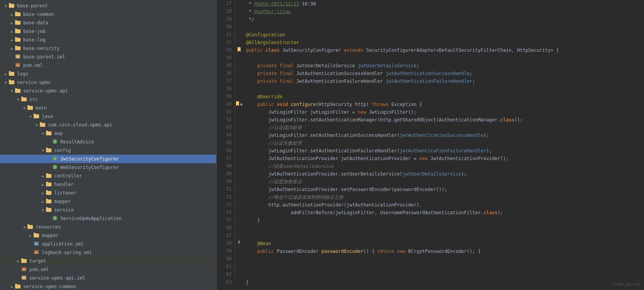 This screenshot has width=644, height=290. What do you see at coordinates (226, 251) in the screenshot?
I see `line-number: 59` at bounding box center [226, 251].